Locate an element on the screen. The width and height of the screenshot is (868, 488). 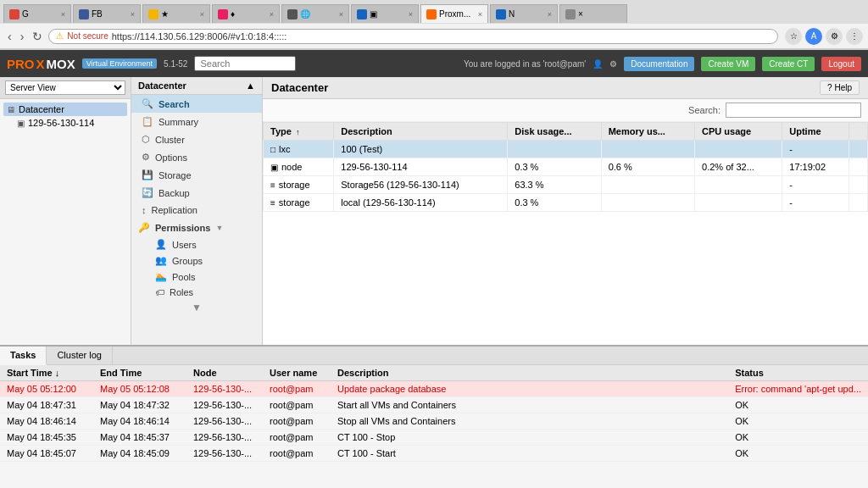
not-secure-label: Not secure is located at coordinates (87, 36).